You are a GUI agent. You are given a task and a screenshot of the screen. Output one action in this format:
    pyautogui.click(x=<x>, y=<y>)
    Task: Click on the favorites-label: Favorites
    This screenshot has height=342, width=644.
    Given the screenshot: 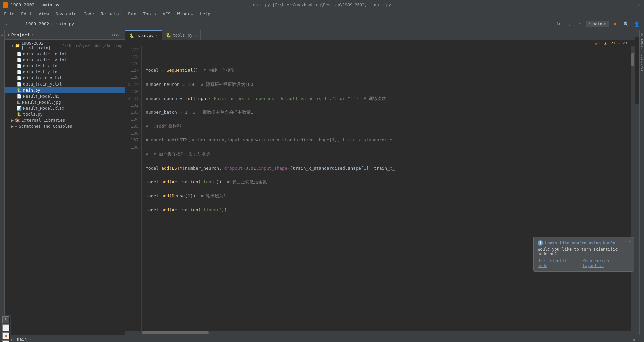 What is the action you would take?
    pyautogui.click(x=642, y=63)
    